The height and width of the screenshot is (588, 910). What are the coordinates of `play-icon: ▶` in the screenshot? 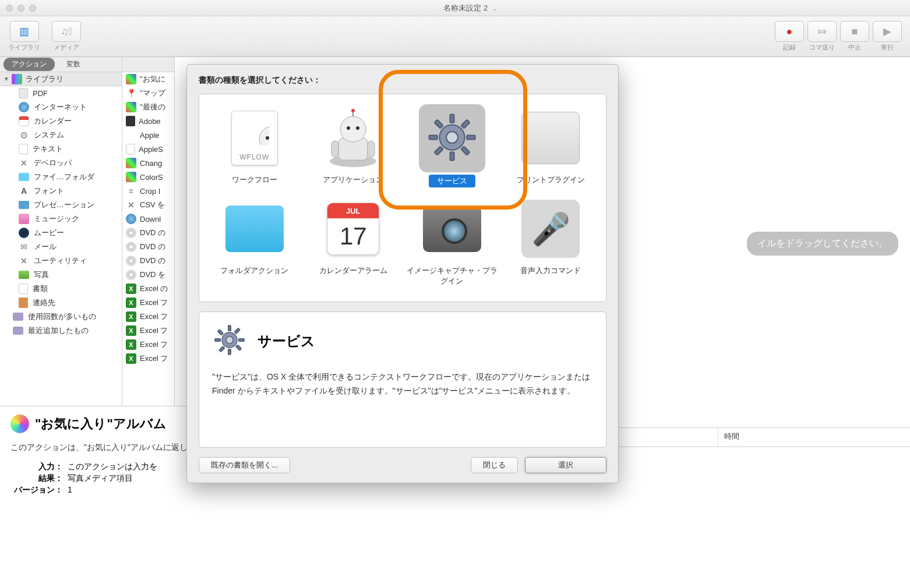 It's located at (887, 31).